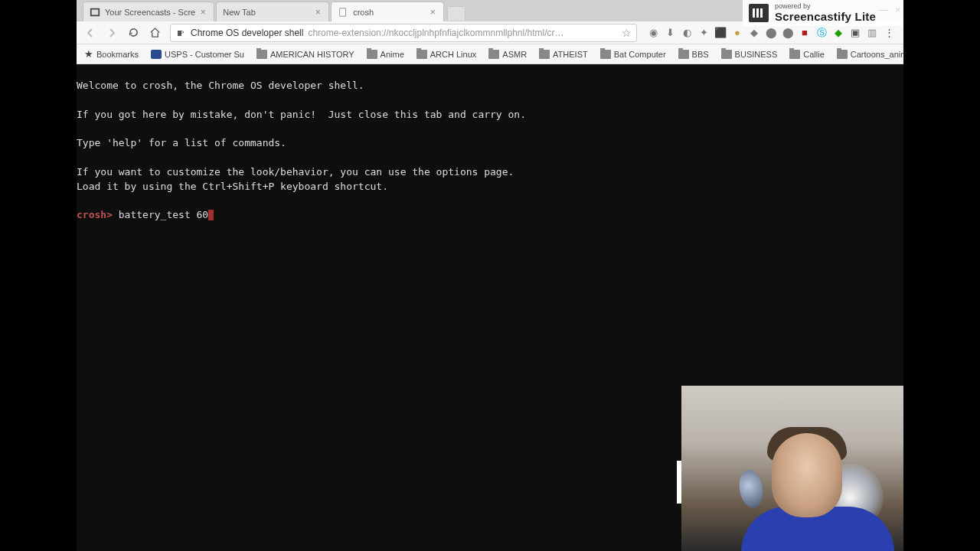 The width and height of the screenshot is (980, 551). I want to click on extension-icon, so click(181, 33).